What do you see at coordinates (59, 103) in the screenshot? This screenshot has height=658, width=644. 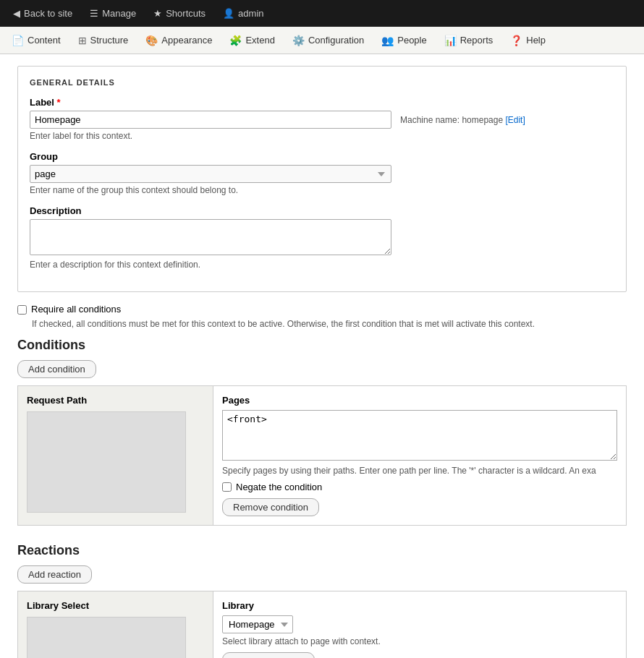 I see `required-indicator: *` at bounding box center [59, 103].